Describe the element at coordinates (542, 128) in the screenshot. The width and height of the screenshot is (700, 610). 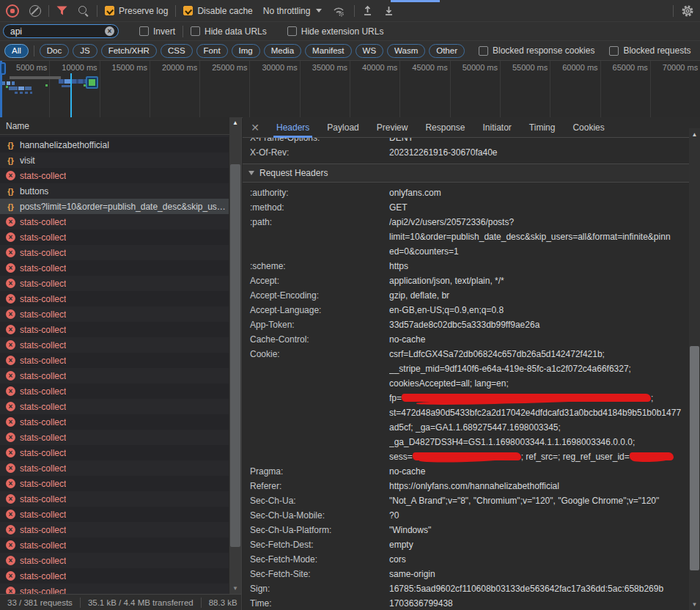
I see `tab-timing: Timing` at that location.